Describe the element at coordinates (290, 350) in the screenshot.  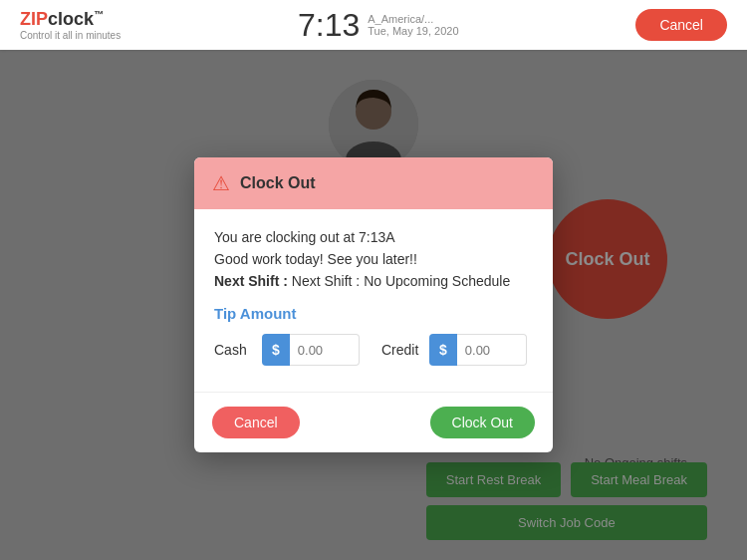
I see `cash-tip-group: Cash $` at that location.